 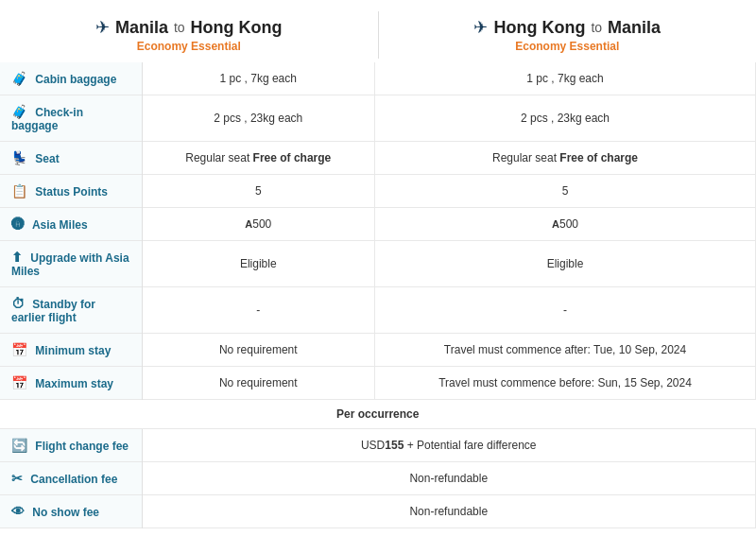 I want to click on no-show-value: Non-refundable, so click(x=449, y=512).